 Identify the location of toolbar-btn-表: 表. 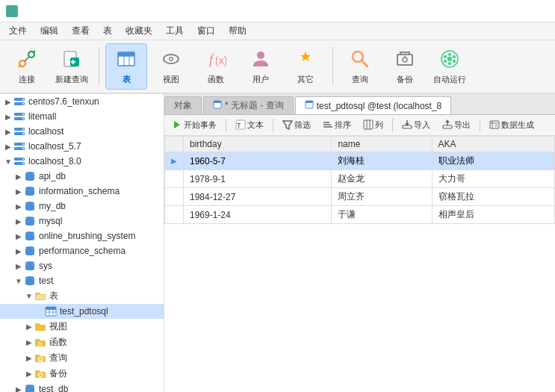
(126, 66).